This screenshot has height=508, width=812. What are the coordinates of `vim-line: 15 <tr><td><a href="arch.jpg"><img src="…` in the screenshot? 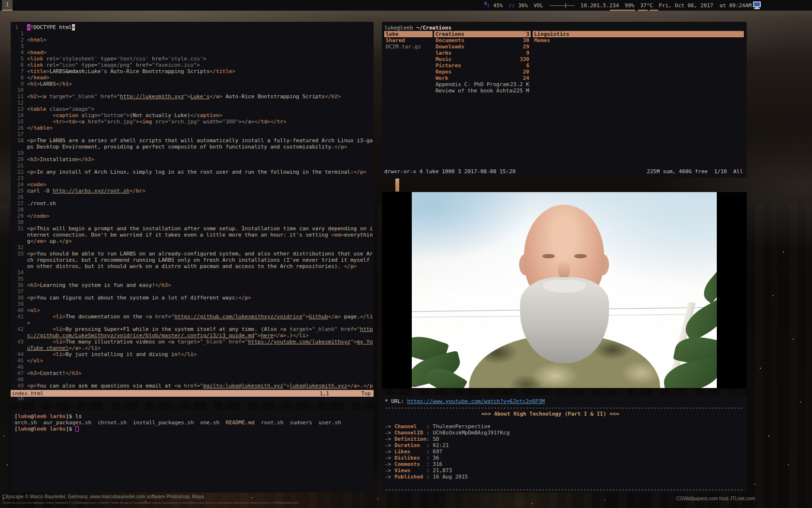 It's located at (192, 122).